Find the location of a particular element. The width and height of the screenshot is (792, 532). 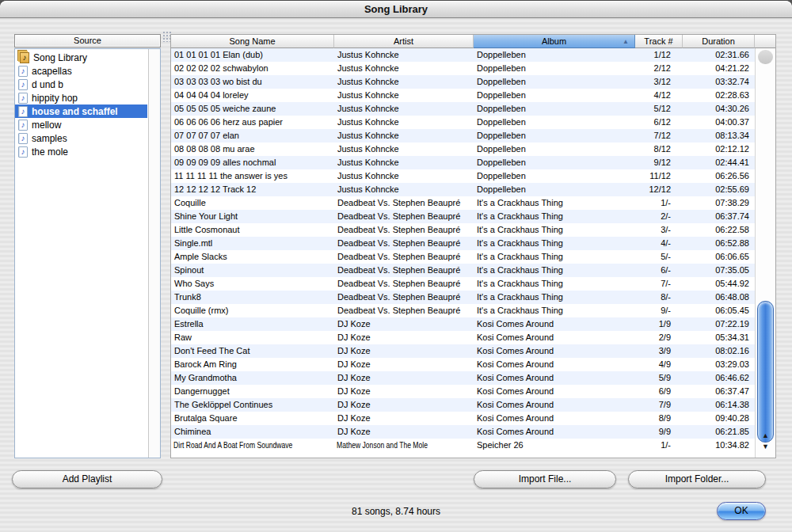

table-row: Chiminea DJ Koze Kosi Comes Around 9/9 0… is located at coordinates (463, 432).